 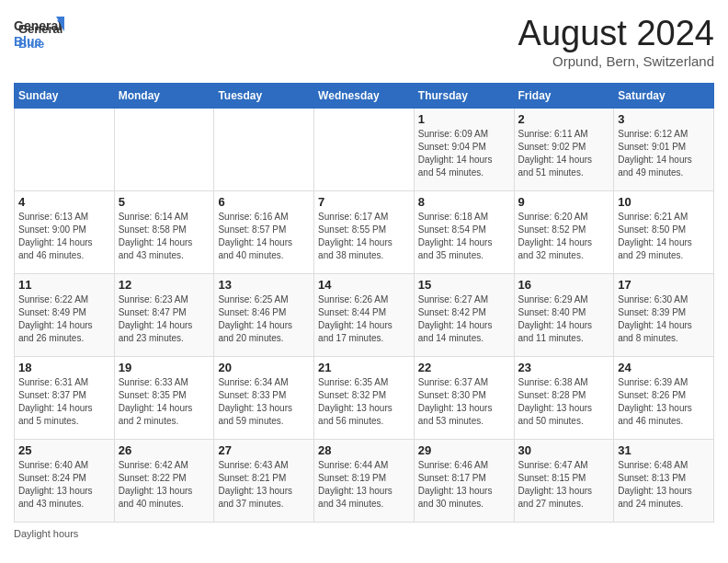 I want to click on day-details: Sunrise: 6:40 AM Sunset: 8:24 PM Dayligh…, so click(x=64, y=485).